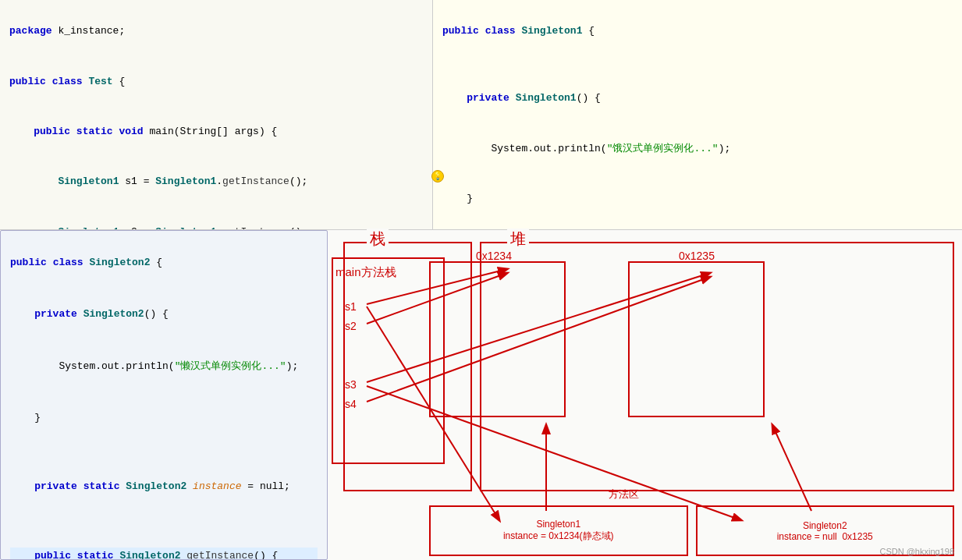 Image resolution: width=962 pixels, height=560 pixels. Describe the element at coordinates (67, 31) in the screenshot. I see `code-line-1: package k_instance;` at that location.